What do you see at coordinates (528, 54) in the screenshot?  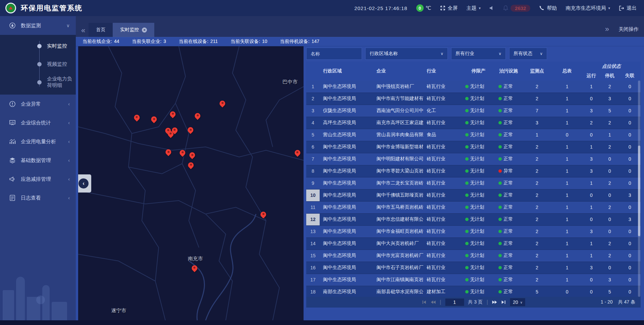 I see `status-select: 所有状态 ∨` at bounding box center [528, 54].